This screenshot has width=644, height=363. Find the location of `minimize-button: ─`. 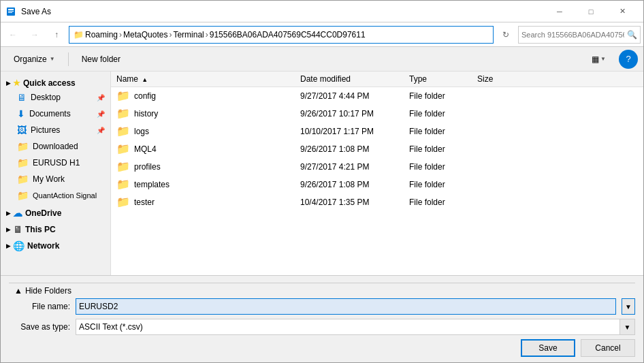

minimize-button: ─ is located at coordinates (560, 12).